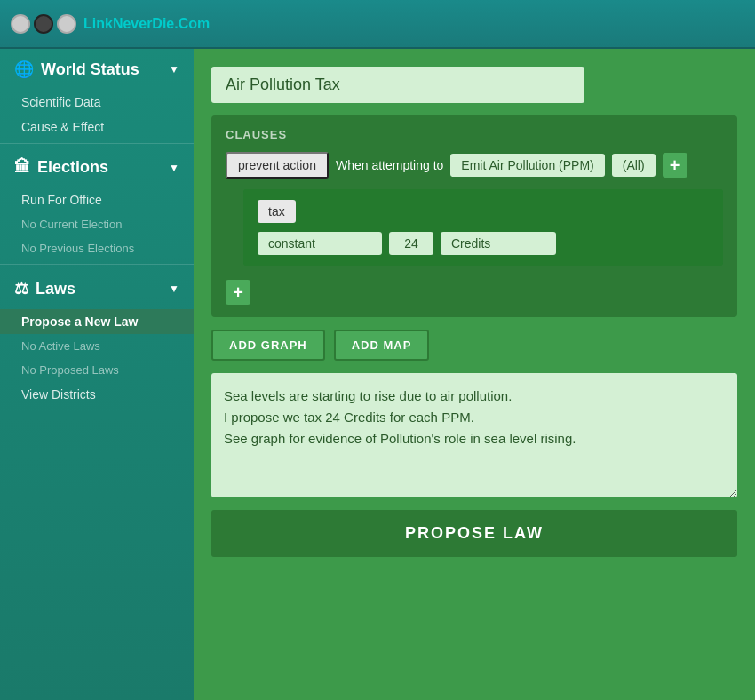 The image size is (755, 700). Describe the element at coordinates (55, 290) in the screenshot. I see `laws-label: Laws` at that location.